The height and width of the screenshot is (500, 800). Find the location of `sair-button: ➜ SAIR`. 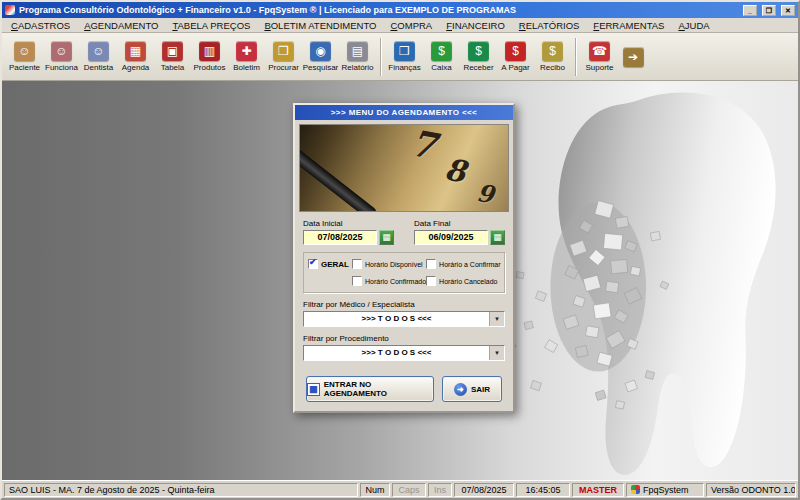

sair-button: ➜ SAIR is located at coordinates (472, 389).